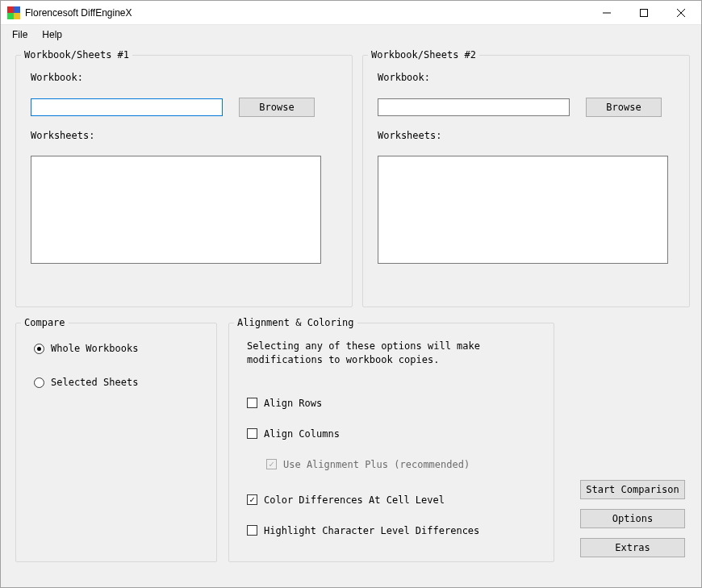 The width and height of the screenshot is (702, 588). What do you see at coordinates (681, 13) in the screenshot?
I see `close-button` at bounding box center [681, 13].